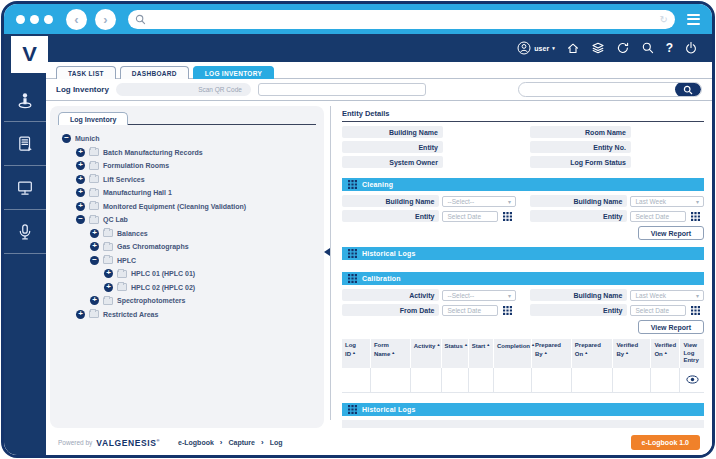 The image size is (716, 459). Describe the element at coordinates (106, 20) in the screenshot. I see `forward-button: ›` at that location.